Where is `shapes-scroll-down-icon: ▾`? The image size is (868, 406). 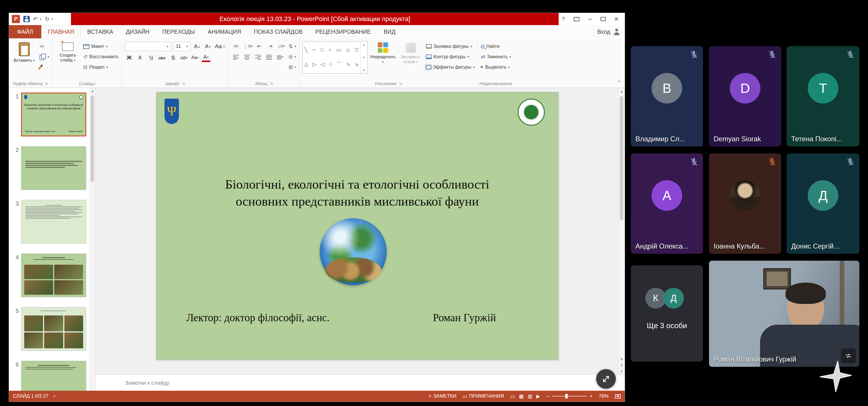 shapes-scroll-down-icon: ▾ is located at coordinates (364, 57).